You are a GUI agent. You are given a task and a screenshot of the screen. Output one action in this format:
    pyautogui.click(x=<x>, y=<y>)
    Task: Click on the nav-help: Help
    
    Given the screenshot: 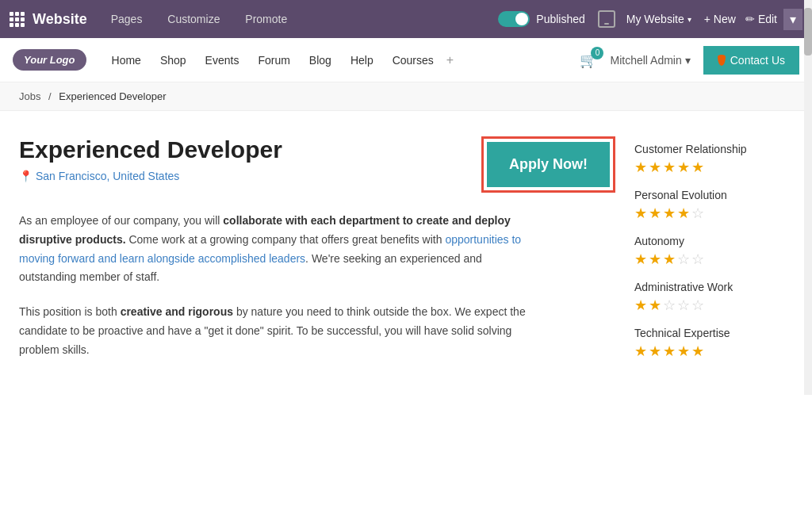 What is the action you would take?
    pyautogui.click(x=362, y=60)
    